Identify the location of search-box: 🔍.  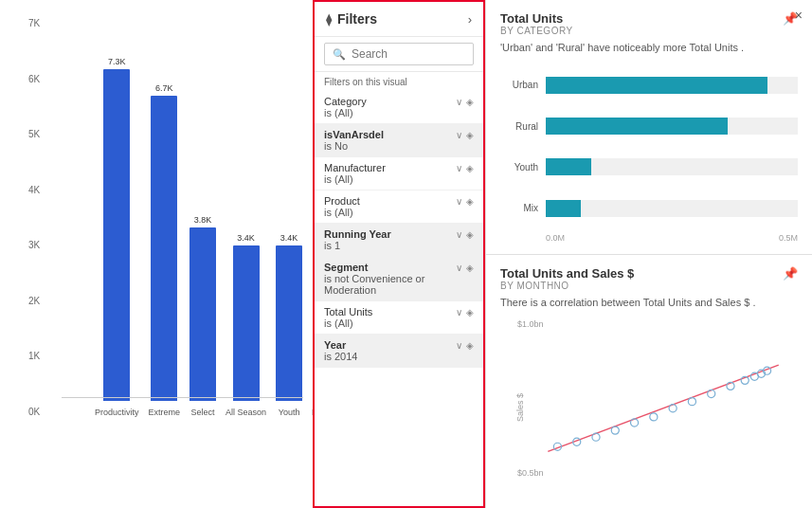
(399, 54).